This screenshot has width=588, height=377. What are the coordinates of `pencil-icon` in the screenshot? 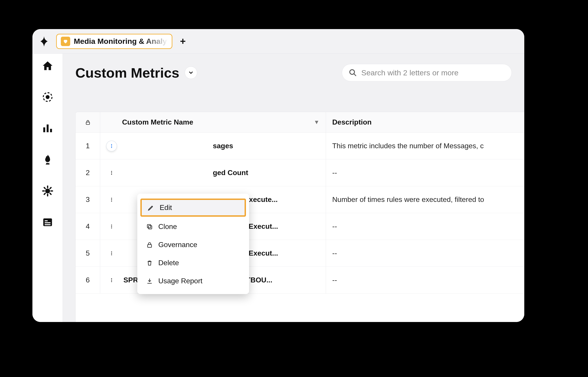 It's located at (151, 208).